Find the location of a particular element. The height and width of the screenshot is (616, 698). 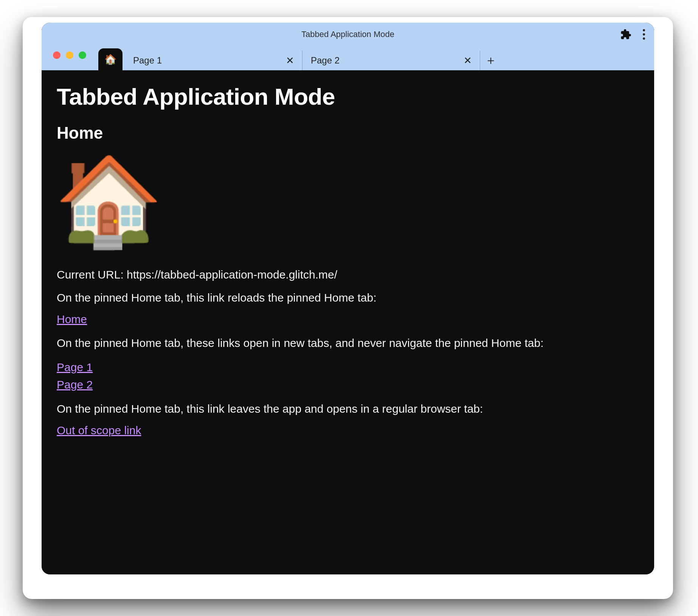

link-page-2: Page 2 is located at coordinates (348, 385).